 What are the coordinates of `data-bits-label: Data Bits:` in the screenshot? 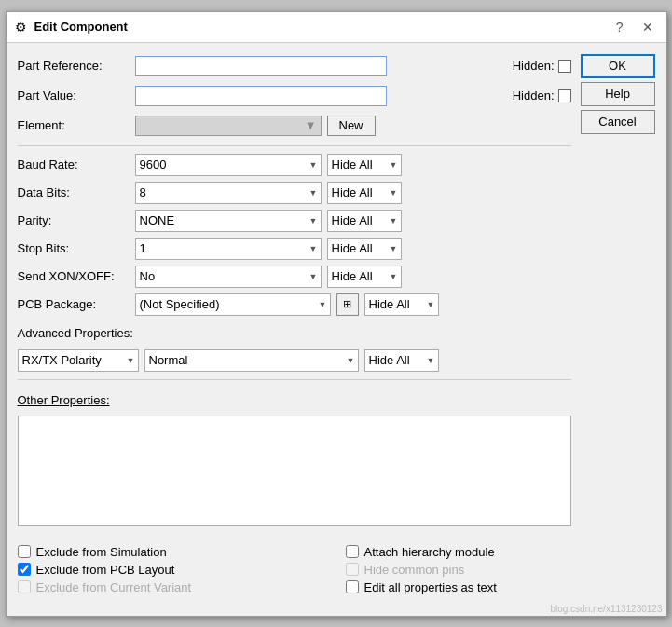 It's located at (74, 192).